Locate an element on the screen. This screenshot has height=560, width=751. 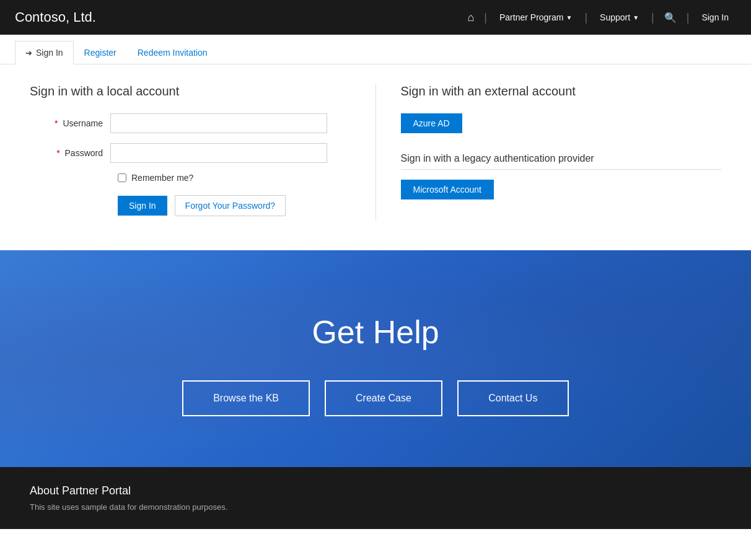
azure-ad-button: Azure AD is located at coordinates (431, 123).